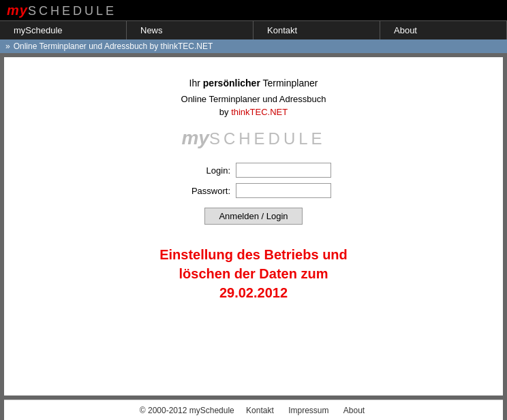 The image size is (507, 420). What do you see at coordinates (203, 170) in the screenshot?
I see `login-label: Login:` at bounding box center [203, 170].